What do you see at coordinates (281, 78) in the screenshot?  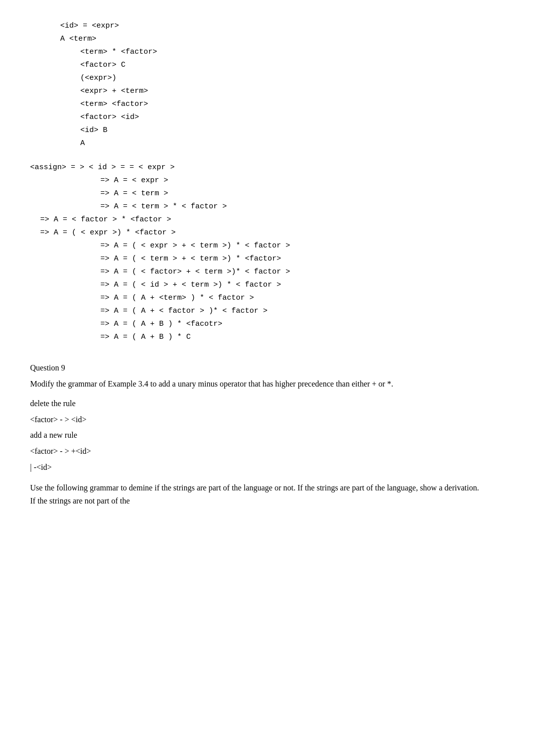 I see `grammar-line-5: (<expr>)` at bounding box center [281, 78].